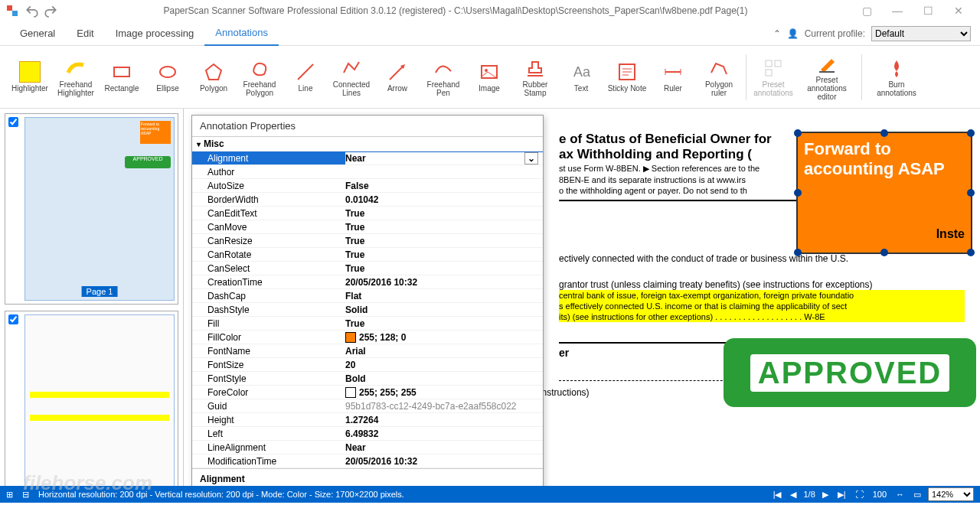  What do you see at coordinates (928, 11) in the screenshot?
I see `maximize-button: ☐` at bounding box center [928, 11].